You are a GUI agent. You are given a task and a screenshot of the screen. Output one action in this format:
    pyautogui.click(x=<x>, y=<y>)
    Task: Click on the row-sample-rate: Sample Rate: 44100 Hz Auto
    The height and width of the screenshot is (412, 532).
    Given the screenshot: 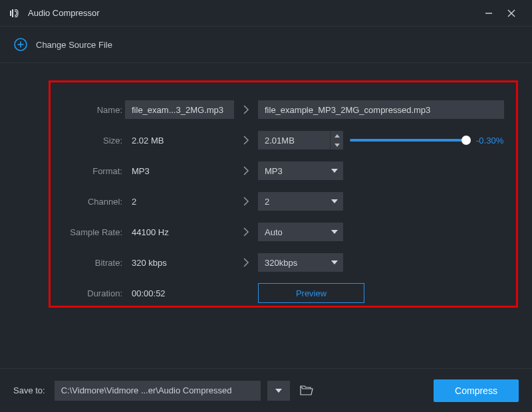 What is the action you would take?
    pyautogui.click(x=283, y=232)
    